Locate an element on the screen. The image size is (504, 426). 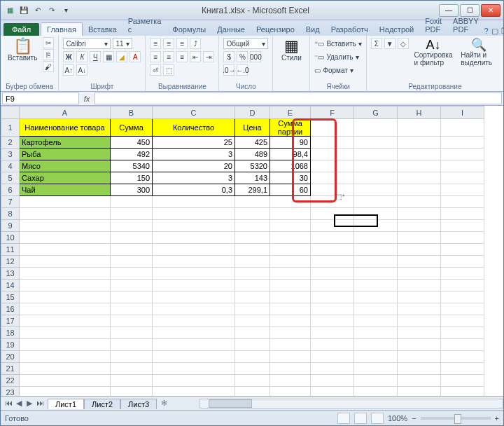
row-header-1: 1 is located at coordinates (10, 128).